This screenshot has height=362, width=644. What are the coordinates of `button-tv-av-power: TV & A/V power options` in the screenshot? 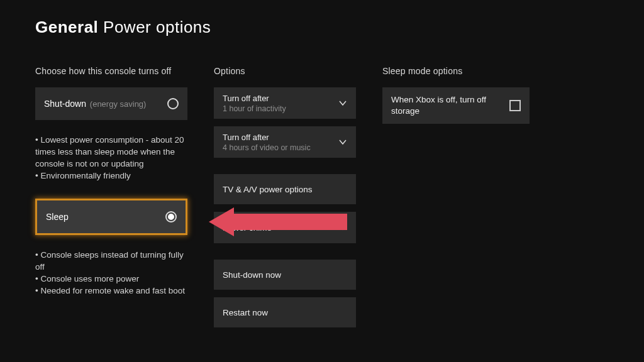 It's located at (285, 189).